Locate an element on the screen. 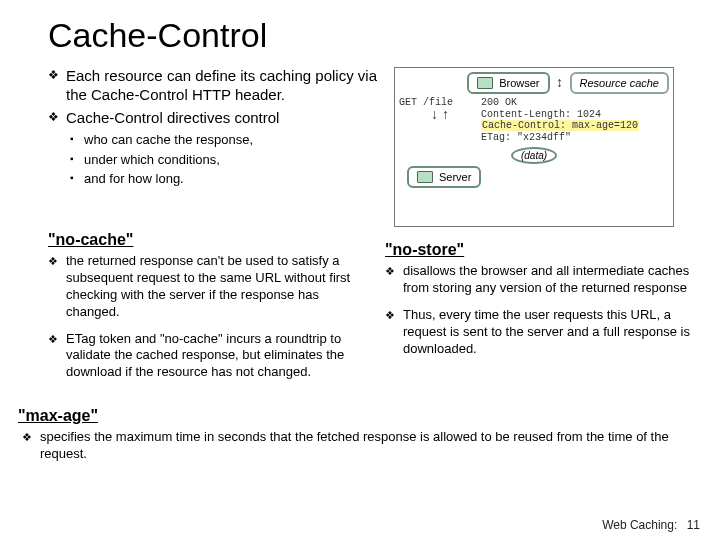 The image size is (720, 540). intro-bullet-1: Each resource can define its caching pol… is located at coordinates (213, 86).